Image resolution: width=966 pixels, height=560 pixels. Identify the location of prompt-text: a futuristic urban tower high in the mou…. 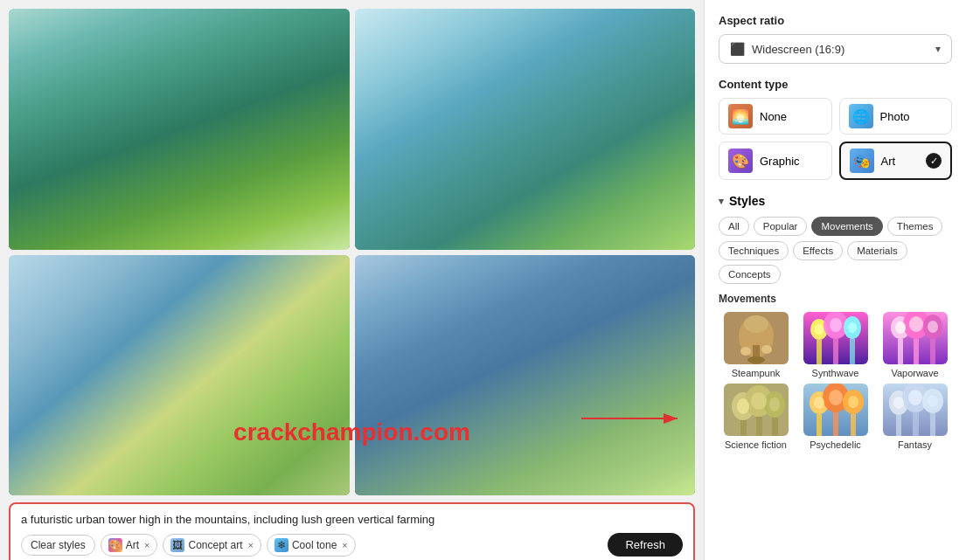
(351, 519).